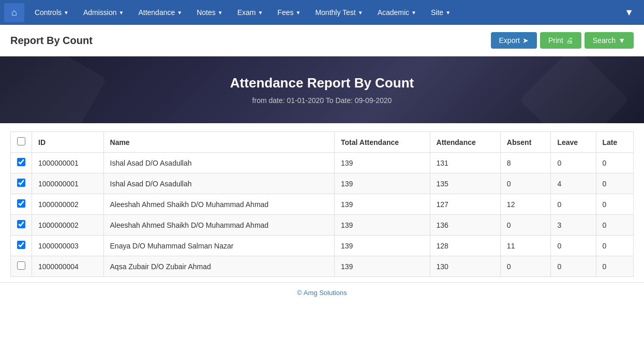 Image resolution: width=644 pixels, height=337 pixels. Describe the element at coordinates (322, 292) in the screenshot. I see `footer: © Amg Solutions` at that location.